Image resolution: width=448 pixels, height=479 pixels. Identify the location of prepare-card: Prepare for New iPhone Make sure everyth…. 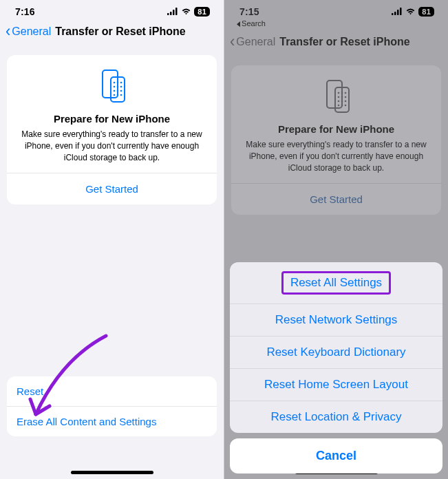
(111, 129).